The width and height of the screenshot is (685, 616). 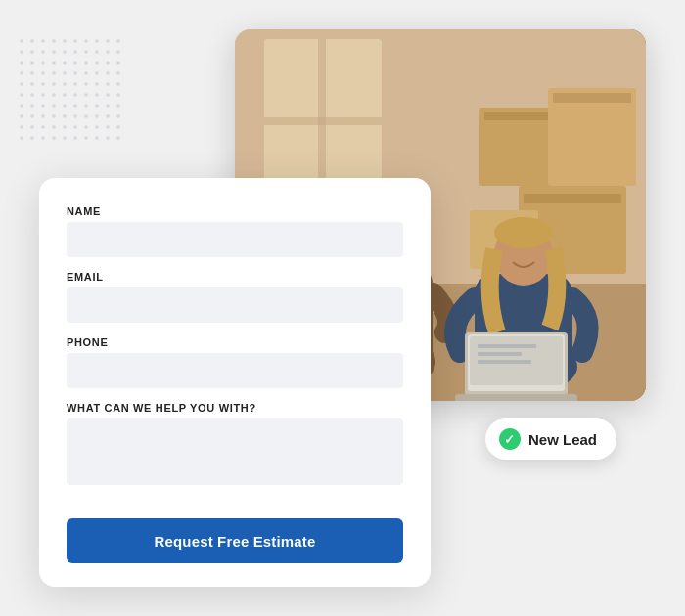 What do you see at coordinates (73, 93) in the screenshot?
I see `dots-decoration` at bounding box center [73, 93].